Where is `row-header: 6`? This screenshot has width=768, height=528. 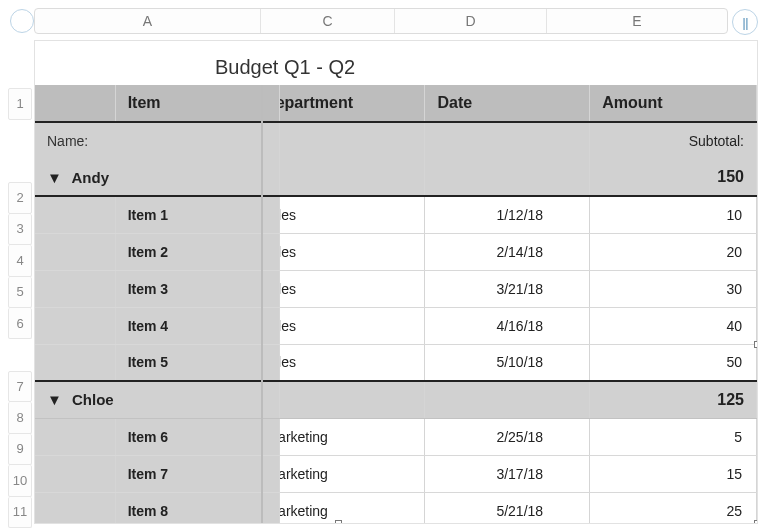
row-header: 6 is located at coordinates (20, 324).